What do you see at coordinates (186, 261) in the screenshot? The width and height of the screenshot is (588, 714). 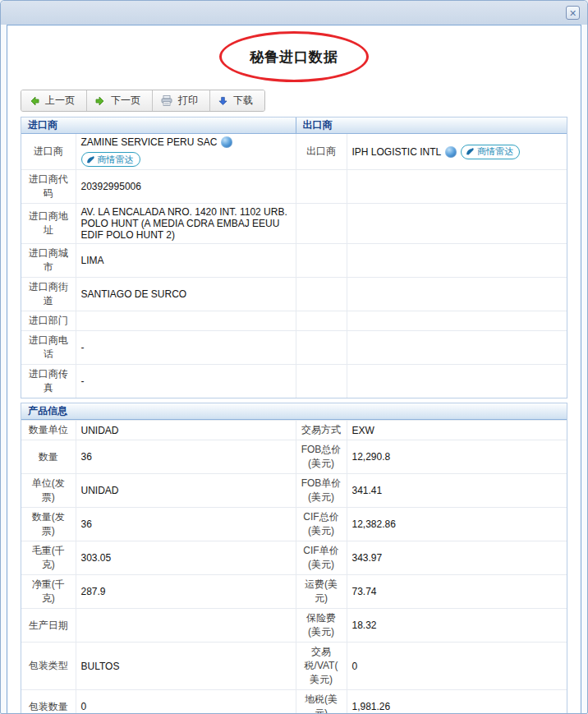 I see `field-value: LIMA` at bounding box center [186, 261].